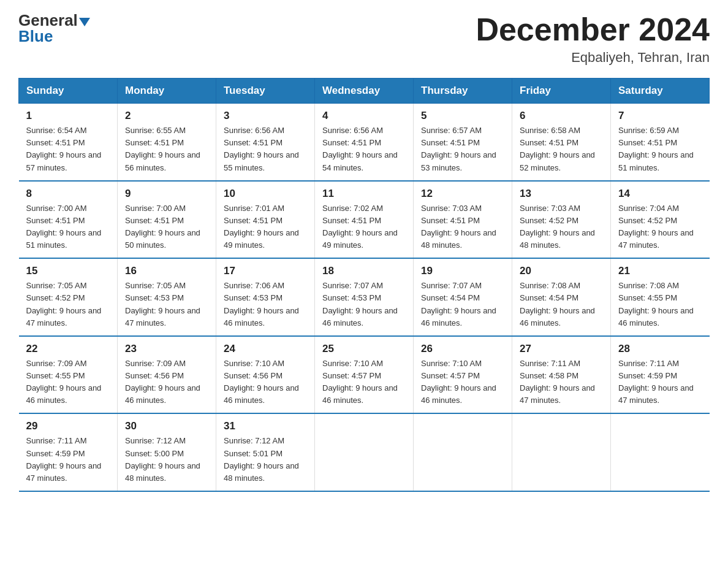  I want to click on calendar-cell: 17 Sunrise: 7:06 AMSunset: 4:53 PMDaylig…, so click(266, 297).